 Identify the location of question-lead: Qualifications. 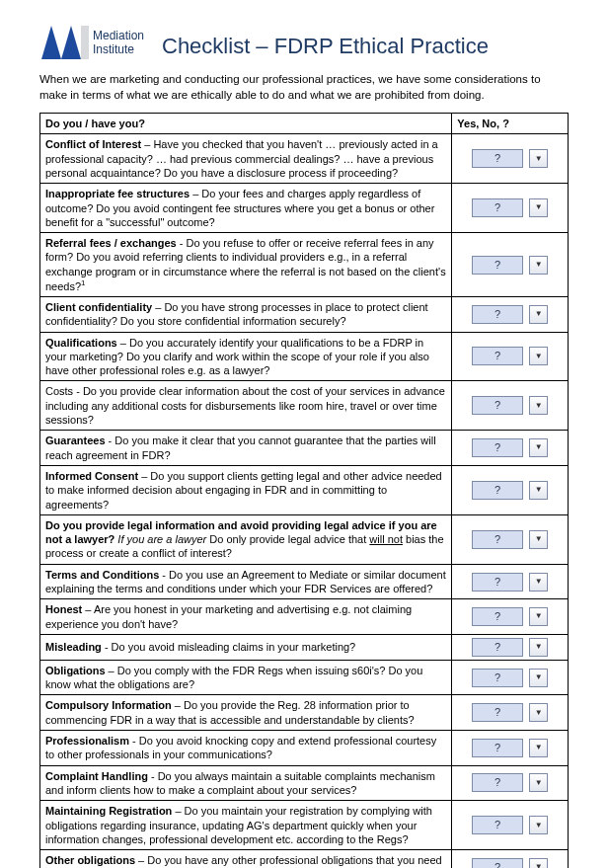
(81, 343).